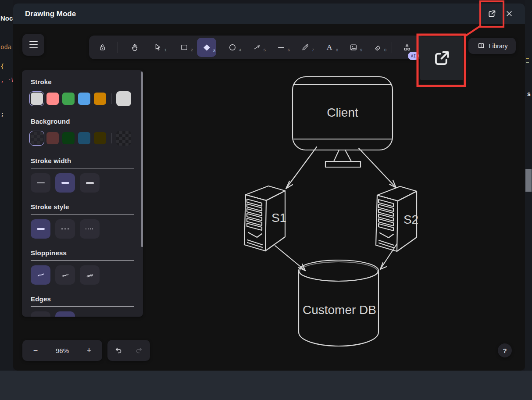  What do you see at coordinates (492, 14) in the screenshot?
I see `open-in-new-tab-button` at bounding box center [492, 14].